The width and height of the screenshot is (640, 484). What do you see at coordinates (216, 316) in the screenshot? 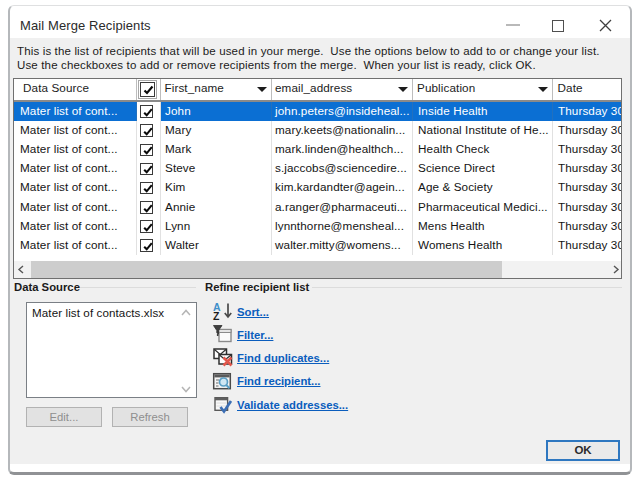
I see `svg-text: Z` at bounding box center [216, 316].